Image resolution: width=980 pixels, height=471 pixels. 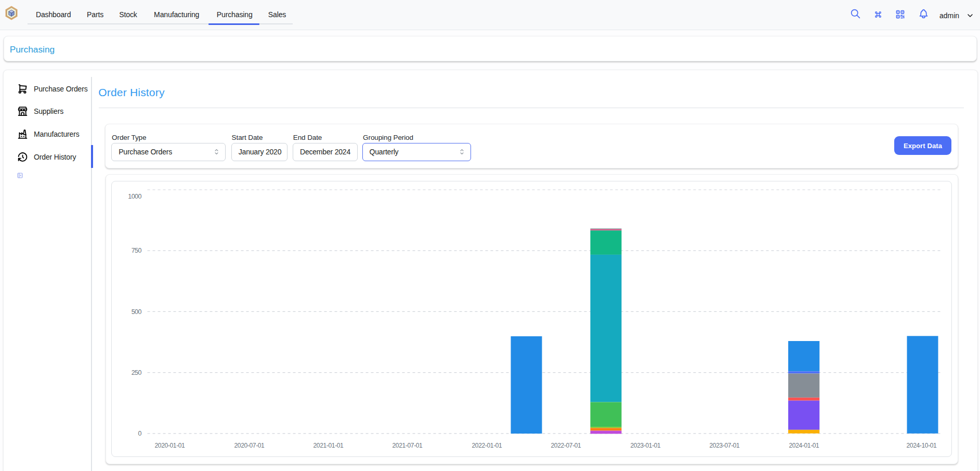 What do you see at coordinates (137, 251) in the screenshot?
I see `svg-text: 750` at bounding box center [137, 251].